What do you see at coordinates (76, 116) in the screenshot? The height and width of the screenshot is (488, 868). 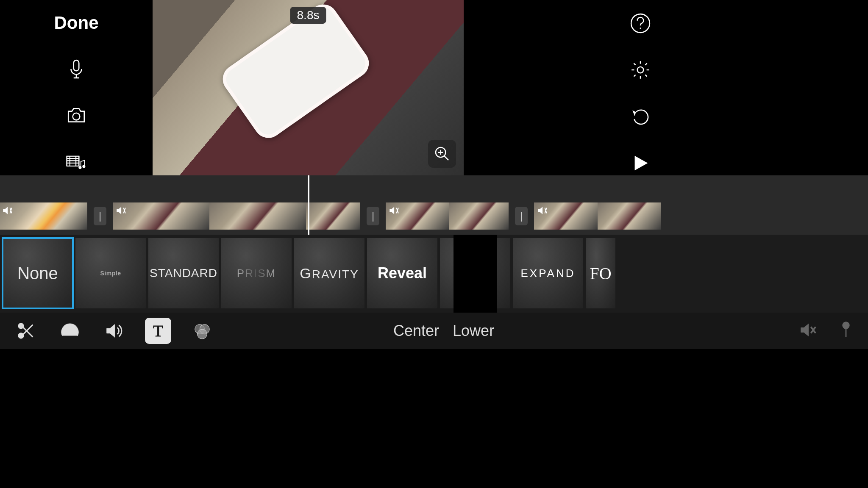 I see `camera-button` at bounding box center [76, 116].